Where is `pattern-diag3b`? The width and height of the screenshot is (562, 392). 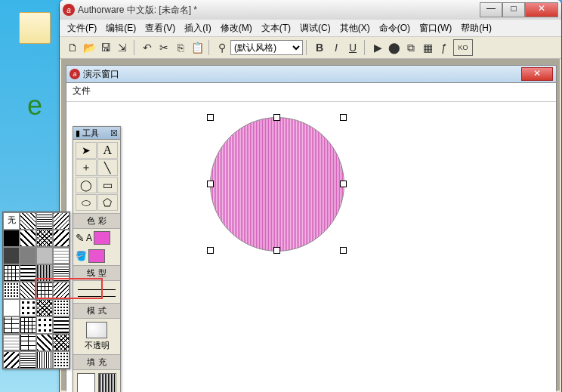 pattern-diag3b is located at coordinates (11, 360).